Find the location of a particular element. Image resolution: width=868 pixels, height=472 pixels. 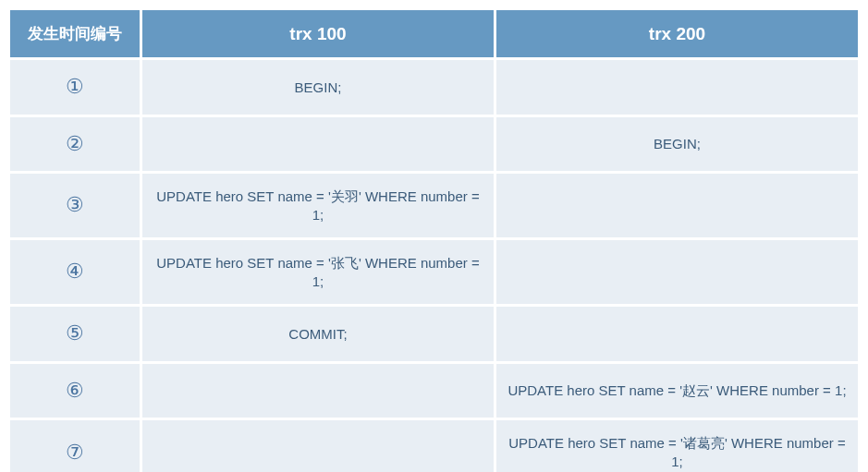

row-index: ⑦ is located at coordinates (75, 446).